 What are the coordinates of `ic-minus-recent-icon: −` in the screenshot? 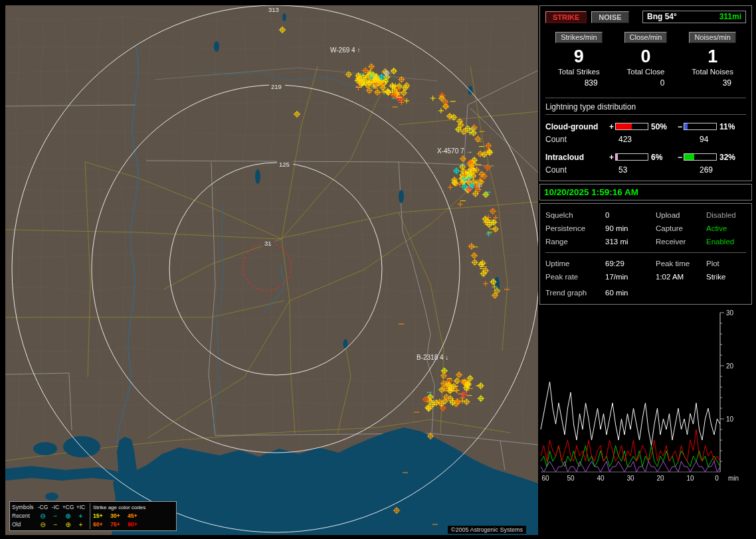 It's located at (56, 516).